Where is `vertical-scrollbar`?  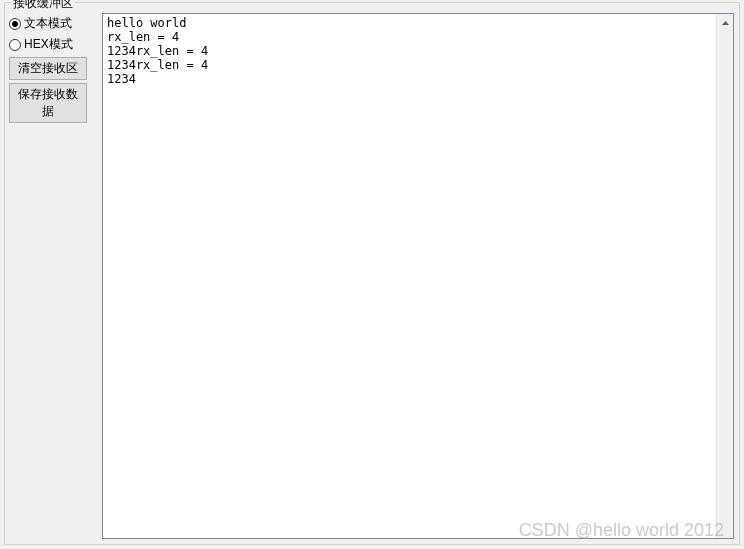
vertical-scrollbar is located at coordinates (724, 276).